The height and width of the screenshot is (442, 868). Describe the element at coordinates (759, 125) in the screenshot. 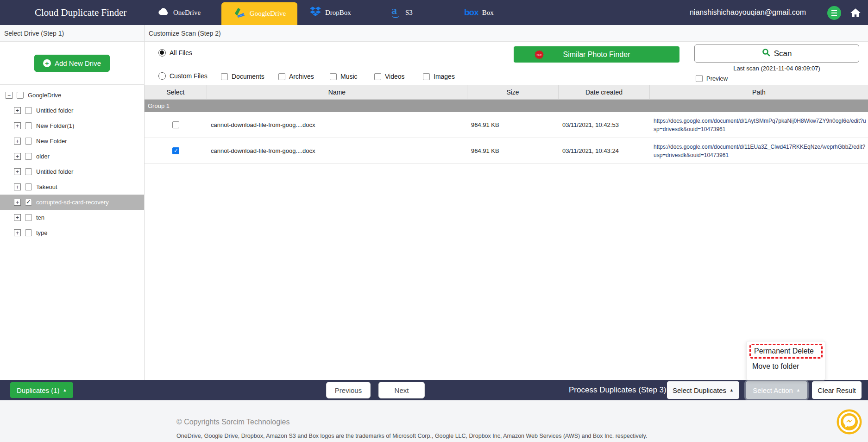

I see `file-path: https://docs.google.com/document/d/1AytS…` at that location.